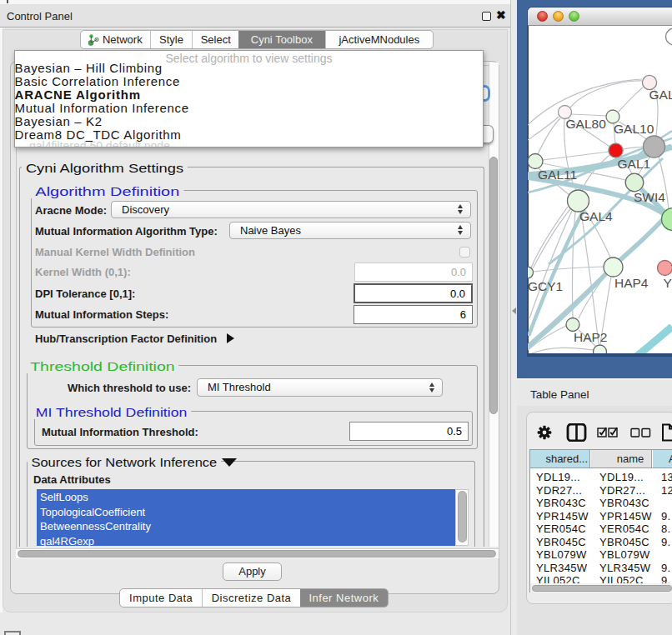 The width and height of the screenshot is (672, 635). What do you see at coordinates (557, 175) in the screenshot?
I see `svg-text: GAL11` at bounding box center [557, 175].